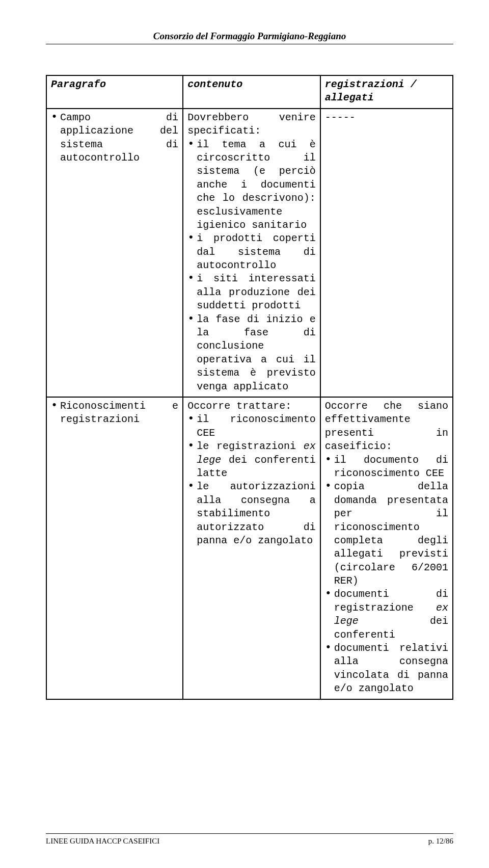 The image size is (489, 868). What do you see at coordinates (387, 548) in the screenshot?
I see `cell-reg: Occorre che siano effettivamente present…` at bounding box center [387, 548].